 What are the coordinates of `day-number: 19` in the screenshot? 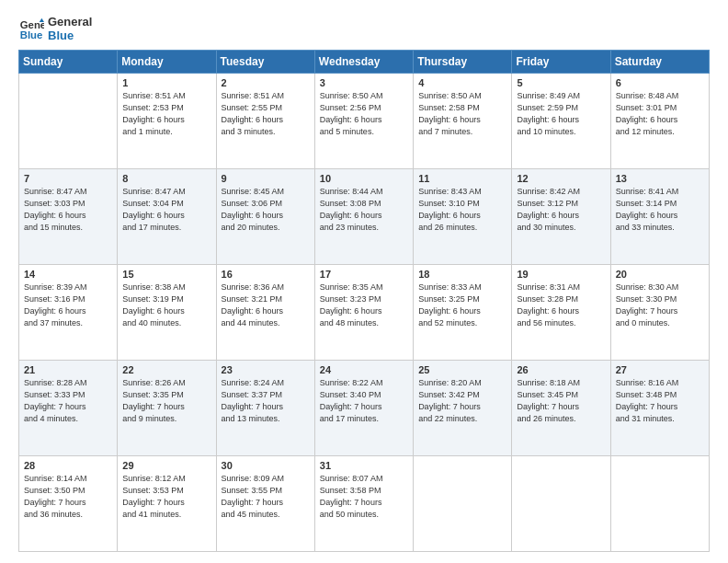 It's located at (561, 274).